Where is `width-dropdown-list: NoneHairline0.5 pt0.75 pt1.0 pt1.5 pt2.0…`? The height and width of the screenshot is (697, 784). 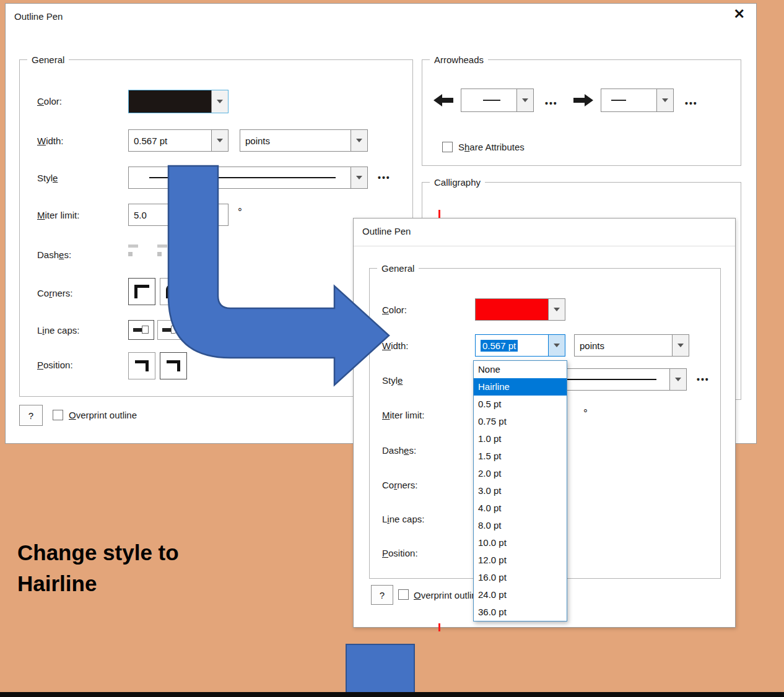
width-dropdown-list: NoneHairline0.5 pt0.75 pt1.0 pt1.5 pt2.0… is located at coordinates (520, 491).